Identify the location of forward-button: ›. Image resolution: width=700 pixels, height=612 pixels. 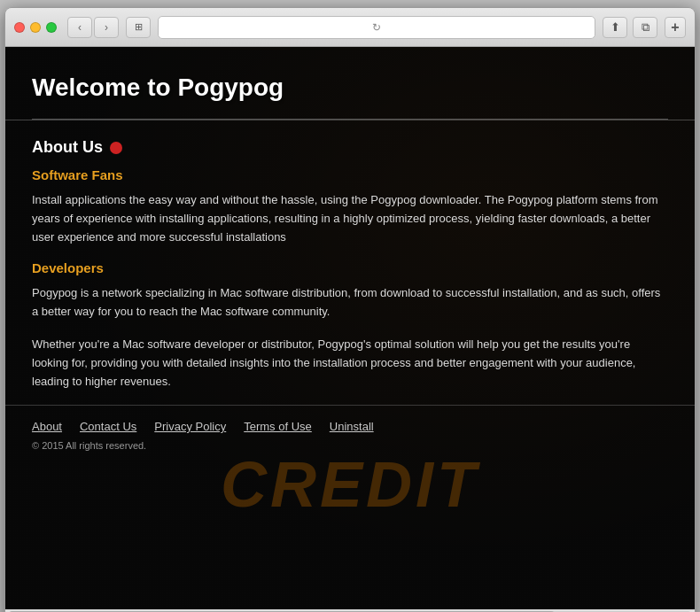
(106, 27).